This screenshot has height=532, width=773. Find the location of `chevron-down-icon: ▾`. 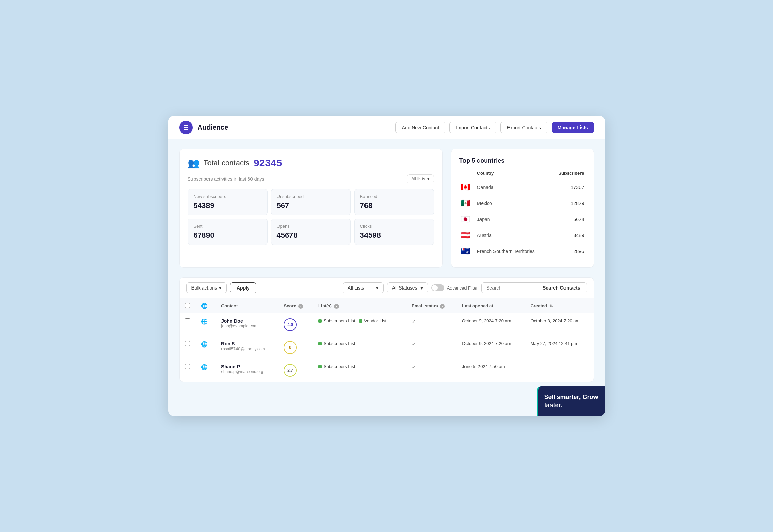

chevron-down-icon: ▾ is located at coordinates (429, 179).